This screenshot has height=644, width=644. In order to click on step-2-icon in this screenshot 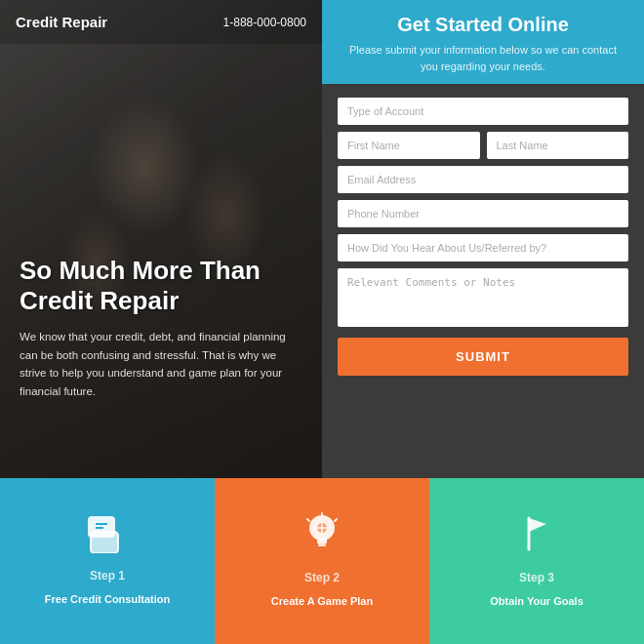, I will do `click(322, 537)`.